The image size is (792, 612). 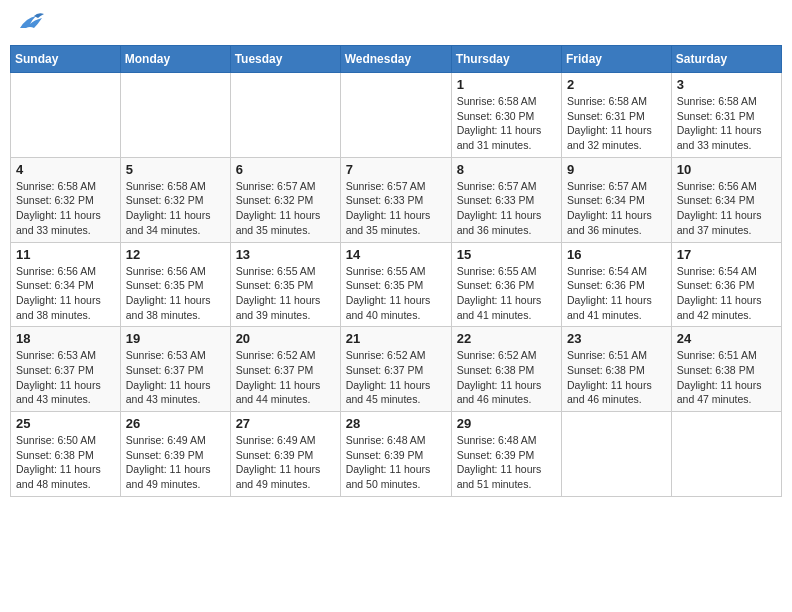 I want to click on calendar-cell: 29Sunrise: 6:48 AM Sunset: 6:39 PM Dayli…, so click(x=506, y=454).